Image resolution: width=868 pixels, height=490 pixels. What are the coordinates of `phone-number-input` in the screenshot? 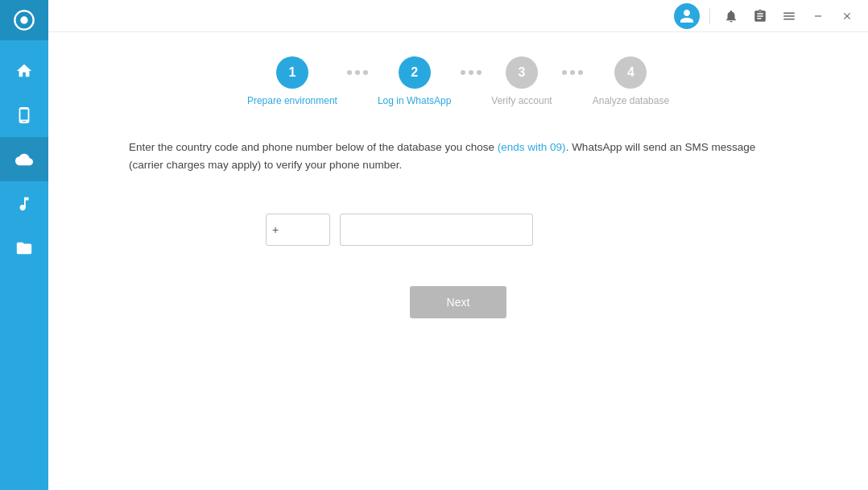 It's located at (436, 230).